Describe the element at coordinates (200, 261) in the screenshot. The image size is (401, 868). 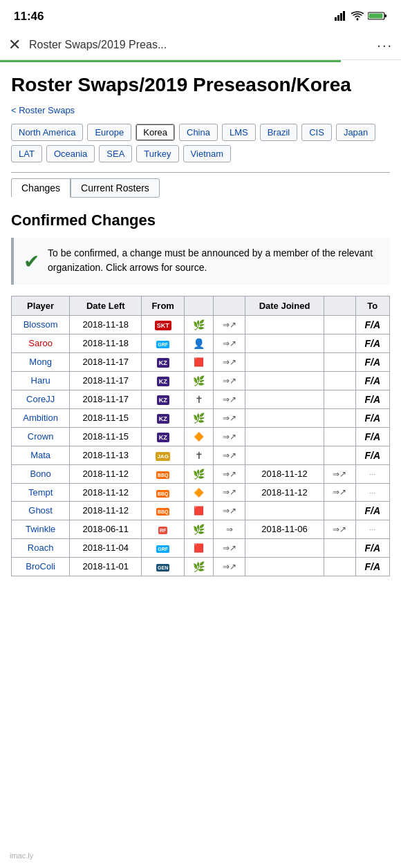
I see `notice-box: ✔ To be confirmed, a change must be anno…` at that location.